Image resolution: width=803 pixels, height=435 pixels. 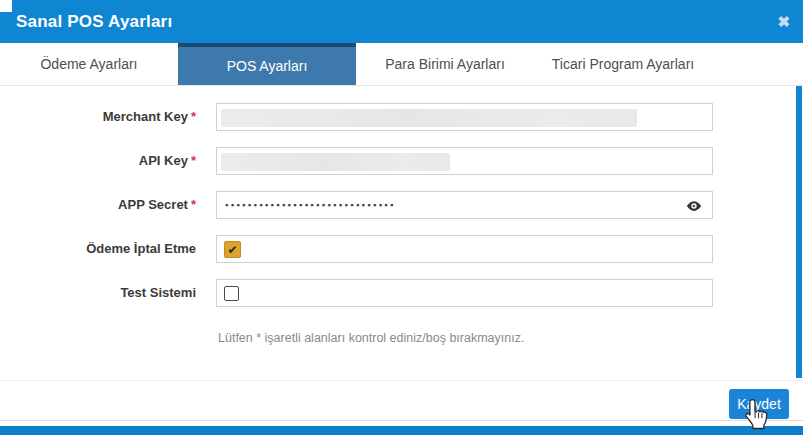 I want to click on page-bottom-bar, so click(x=402, y=430).